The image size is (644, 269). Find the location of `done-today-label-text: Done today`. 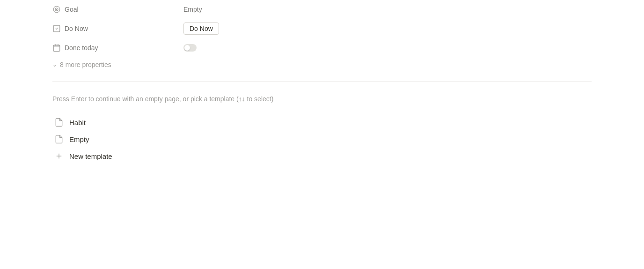

done-today-label-text: Done today is located at coordinates (81, 48).